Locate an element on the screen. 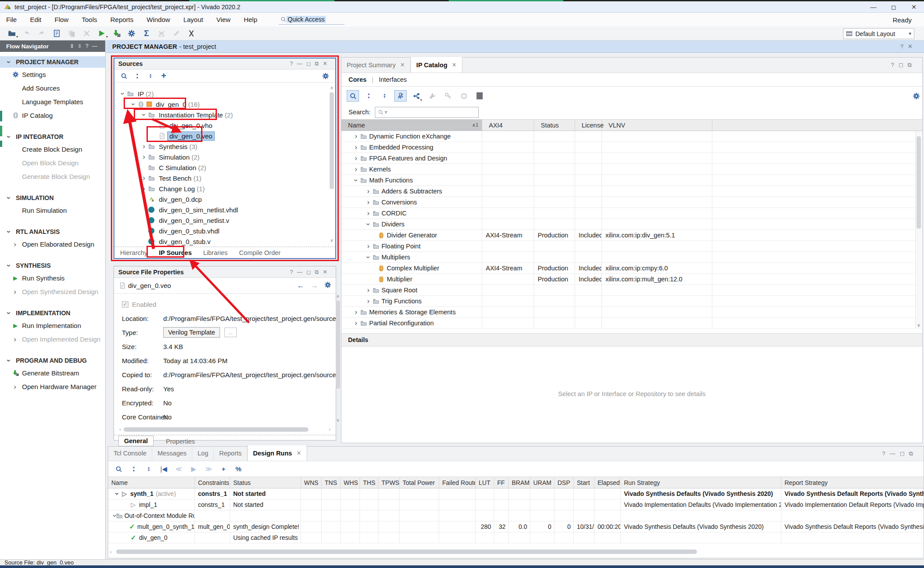 The height and width of the screenshot is (568, 924). flow-section-rtl-analysis: ›RTL ANALYSIS is located at coordinates (53, 232).